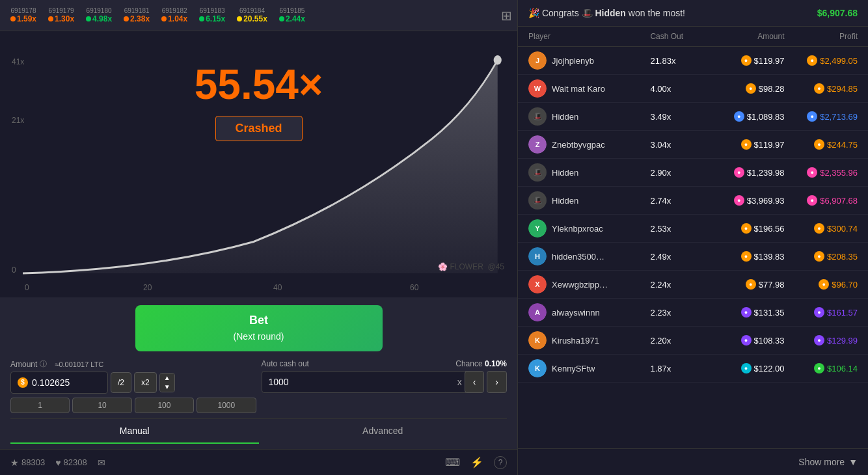 This screenshot has width=868, height=475. Describe the element at coordinates (102, 405) in the screenshot. I see `quick-10: 10` at that location.